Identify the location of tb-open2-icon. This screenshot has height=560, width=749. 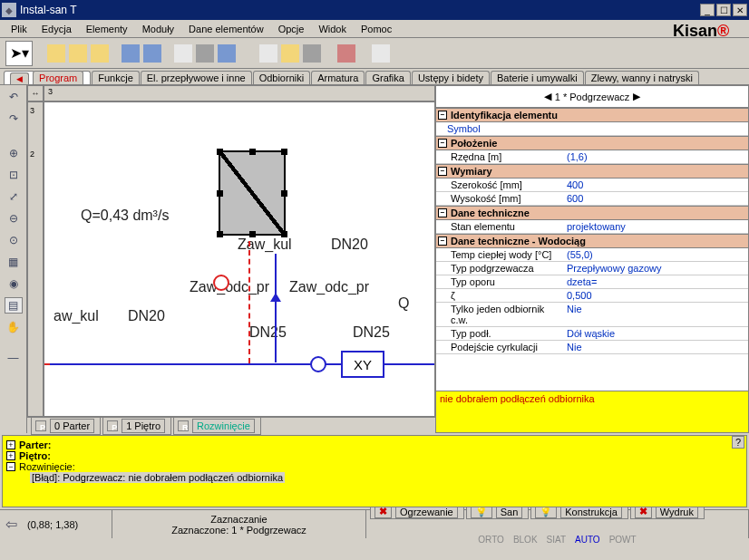
(100, 53).